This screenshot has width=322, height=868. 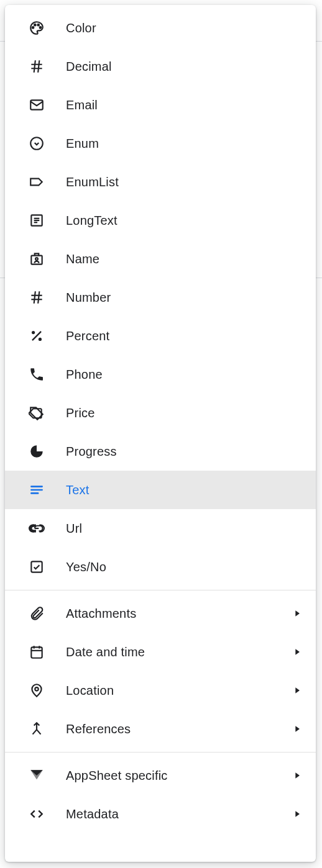 I want to click on label-icon, so click(x=37, y=182).